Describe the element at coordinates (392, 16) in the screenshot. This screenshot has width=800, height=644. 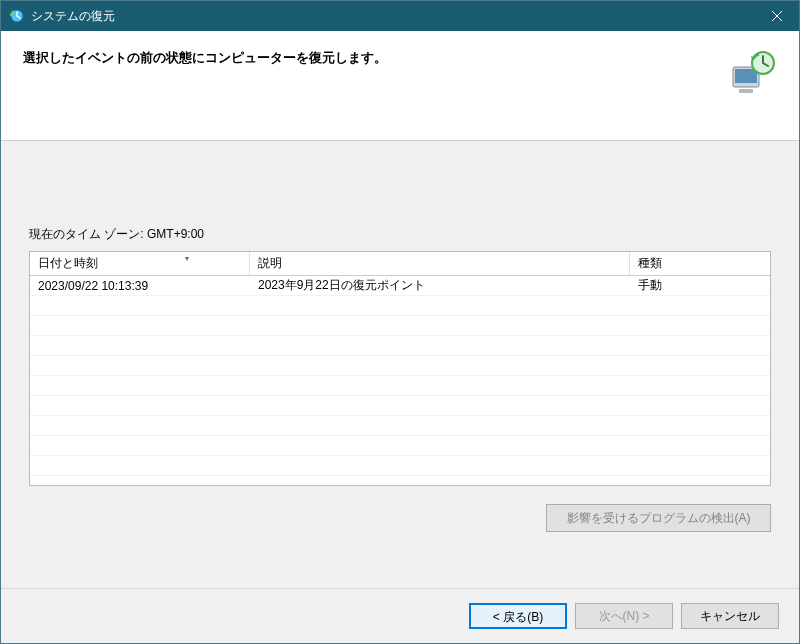
I see `window-title: システムの復元` at that location.